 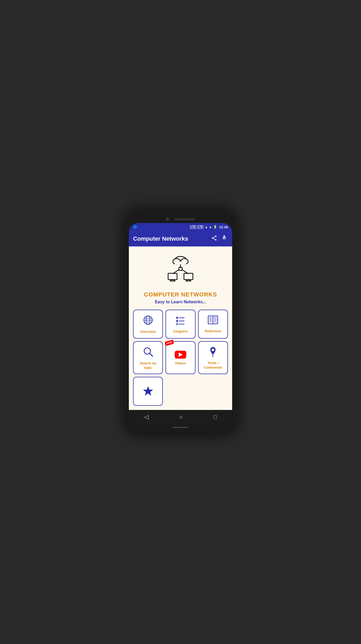 What do you see at coordinates (180, 227) in the screenshot?
I see `status-bar: 🌐 LTE LTE ▲ ▲ 🔋 11:16` at bounding box center [180, 227].